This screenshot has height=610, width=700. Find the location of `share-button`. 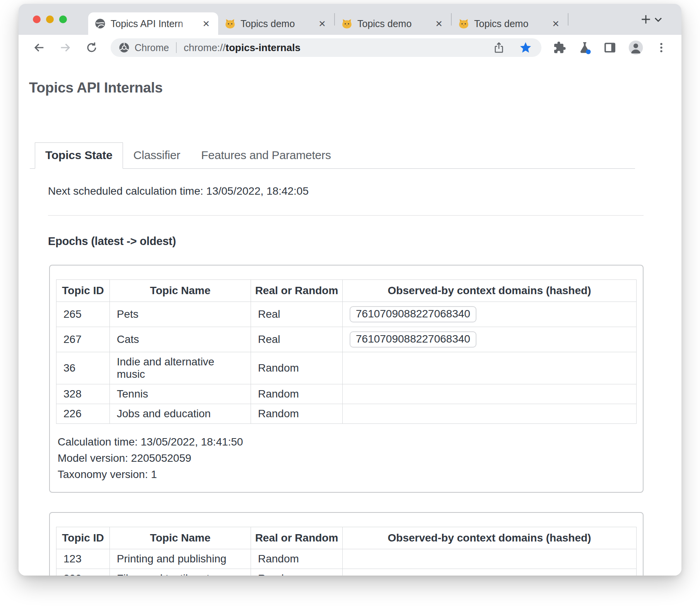

share-button is located at coordinates (499, 48).